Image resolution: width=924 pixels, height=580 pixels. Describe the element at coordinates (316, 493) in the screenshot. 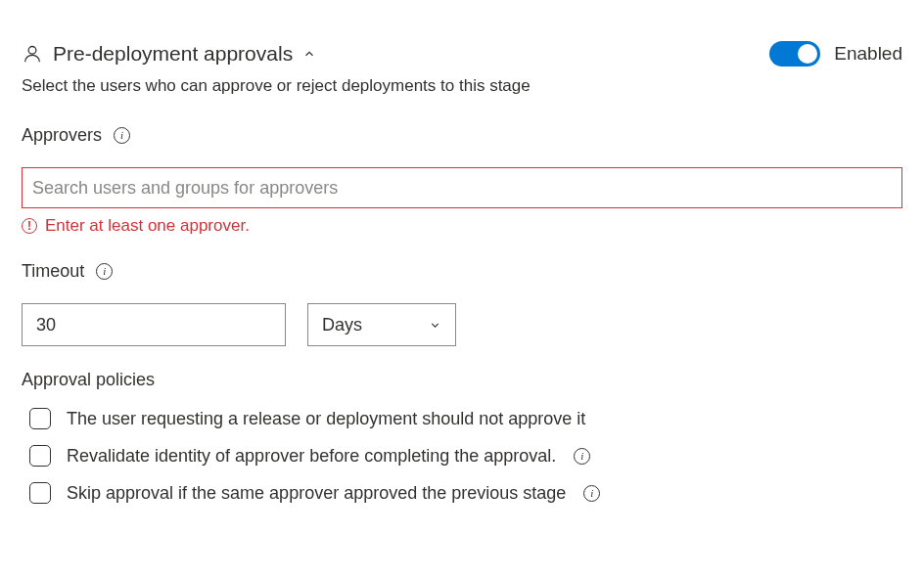

I see `policy-text: Skip approval if the same approver appro…` at that location.